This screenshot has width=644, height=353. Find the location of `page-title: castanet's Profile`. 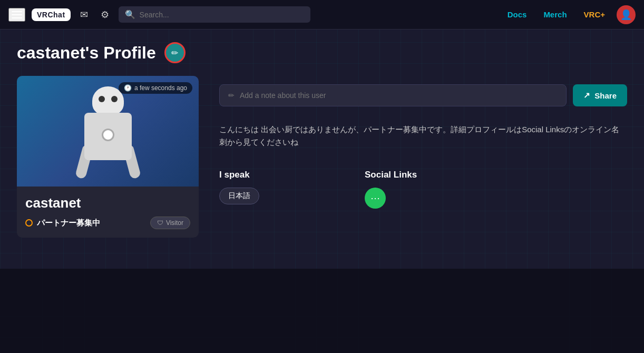

page-title: castanet's Profile is located at coordinates (86, 53).